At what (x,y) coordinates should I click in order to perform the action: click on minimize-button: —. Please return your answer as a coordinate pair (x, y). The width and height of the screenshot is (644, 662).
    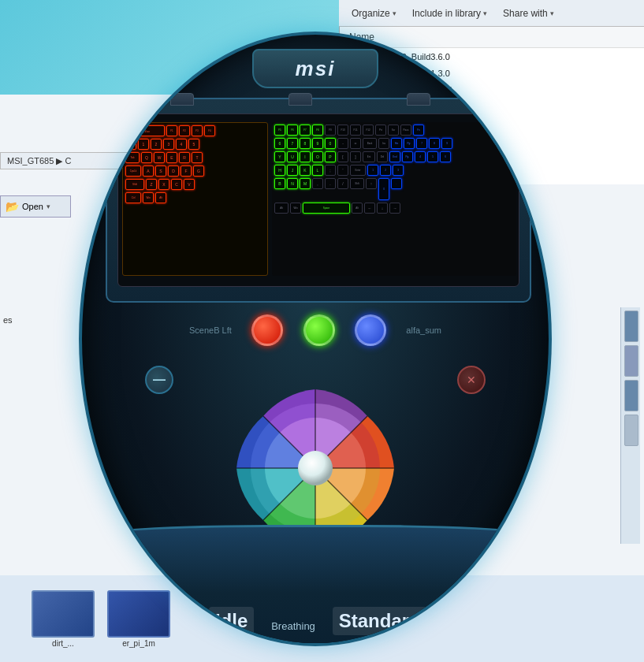
    Looking at the image, I should click on (159, 380).